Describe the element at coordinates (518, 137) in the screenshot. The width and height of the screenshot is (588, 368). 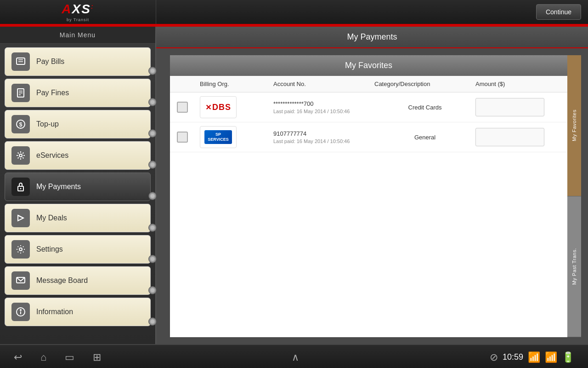
I see `row2-amount-cell` at that location.